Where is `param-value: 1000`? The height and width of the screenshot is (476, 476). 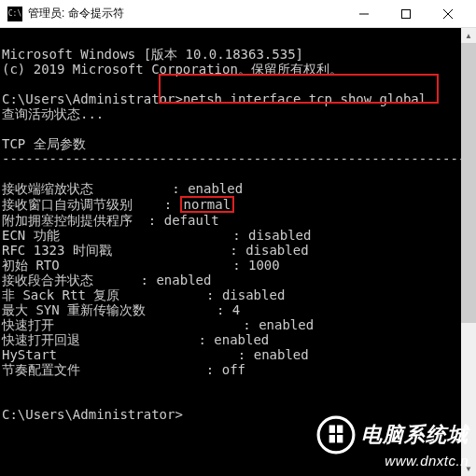
param-value: 1000 is located at coordinates (264, 265).